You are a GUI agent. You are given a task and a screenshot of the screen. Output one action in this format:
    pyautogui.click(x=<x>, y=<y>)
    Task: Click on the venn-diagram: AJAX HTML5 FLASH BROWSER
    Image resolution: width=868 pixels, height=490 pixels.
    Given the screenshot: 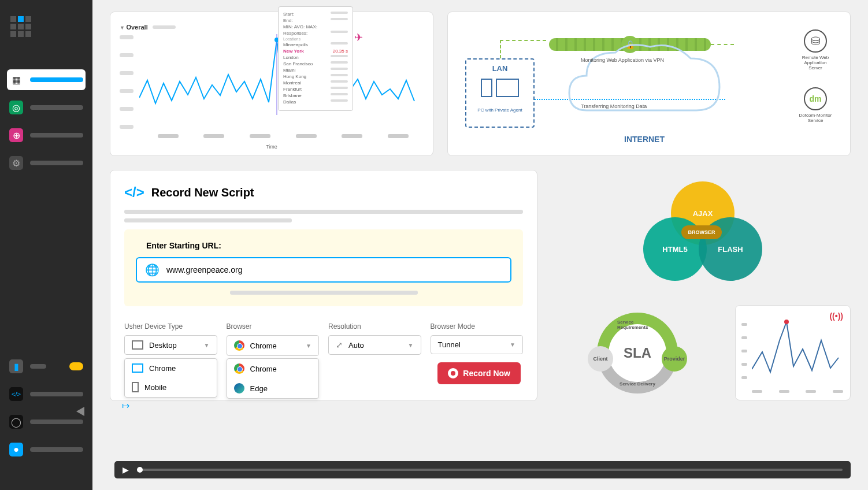 What is the action you would take?
    pyautogui.click(x=701, y=231)
    